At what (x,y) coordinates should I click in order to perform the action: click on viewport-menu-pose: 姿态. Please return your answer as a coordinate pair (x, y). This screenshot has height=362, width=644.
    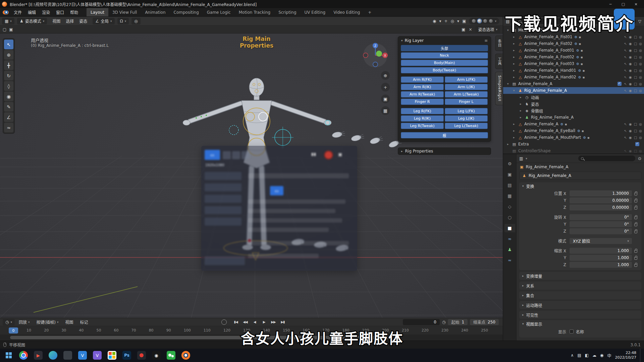
    Looking at the image, I should click on (83, 21).